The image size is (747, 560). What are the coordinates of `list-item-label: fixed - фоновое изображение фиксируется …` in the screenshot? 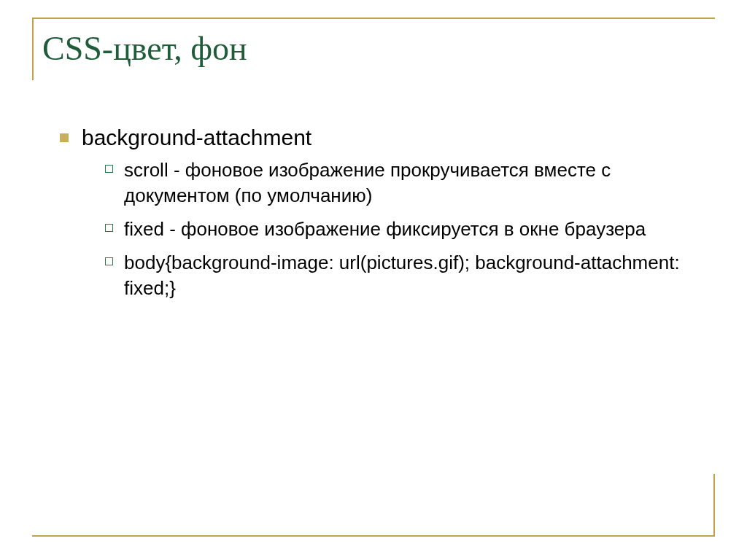 It's located at (385, 229).